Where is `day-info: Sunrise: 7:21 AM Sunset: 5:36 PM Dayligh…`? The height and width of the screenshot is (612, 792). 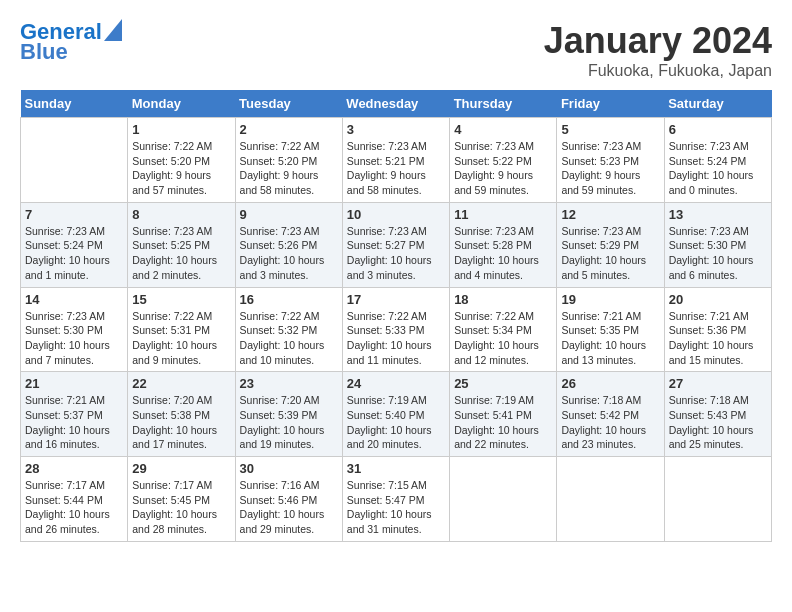 day-info: Sunrise: 7:21 AM Sunset: 5:36 PM Dayligh… is located at coordinates (718, 338).